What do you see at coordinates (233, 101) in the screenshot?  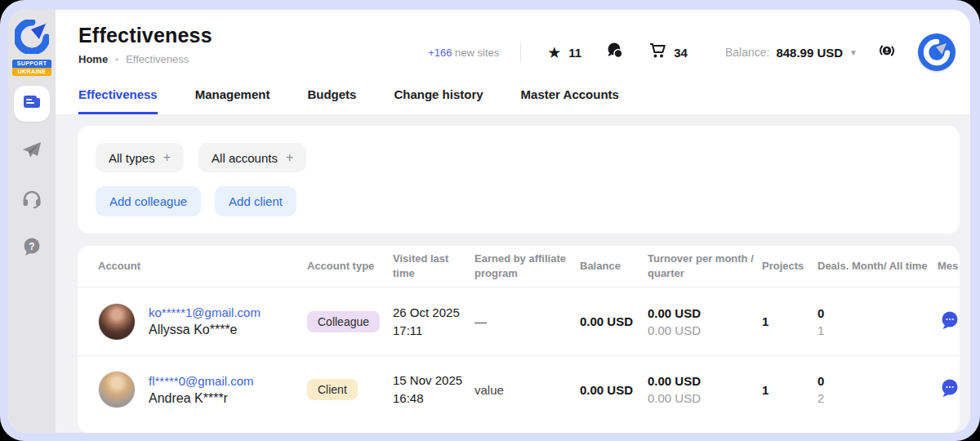 I see `tab-management: Management` at bounding box center [233, 101].